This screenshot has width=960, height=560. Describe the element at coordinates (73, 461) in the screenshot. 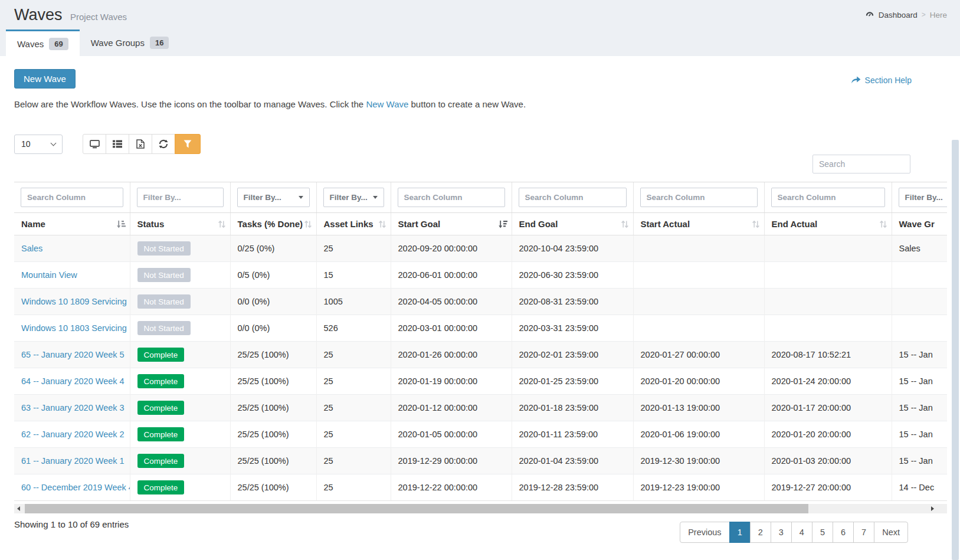

I see `wave-name-link: 61 -- January 2020 Week 1` at that location.